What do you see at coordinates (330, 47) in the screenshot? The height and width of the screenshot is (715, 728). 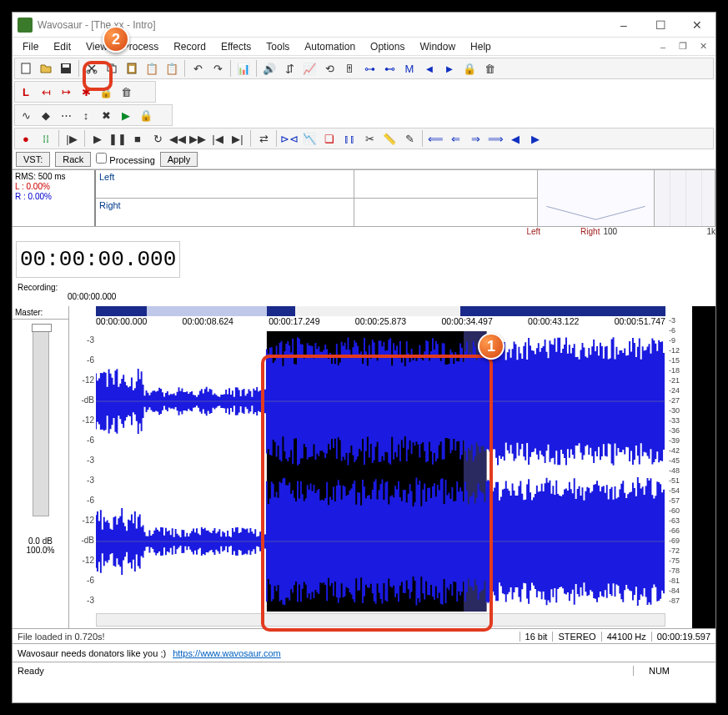 I see `menu-automation: Automation` at bounding box center [330, 47].